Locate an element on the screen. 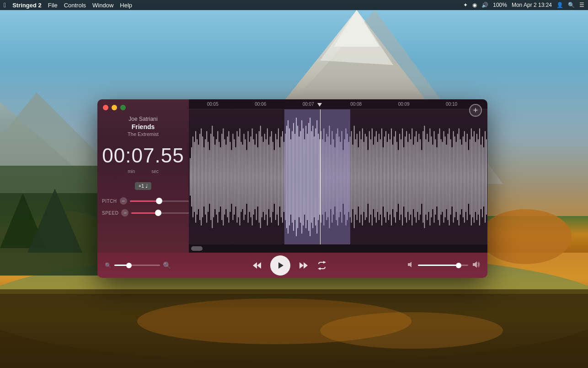  menubar-controls: Controls is located at coordinates (75, 5).